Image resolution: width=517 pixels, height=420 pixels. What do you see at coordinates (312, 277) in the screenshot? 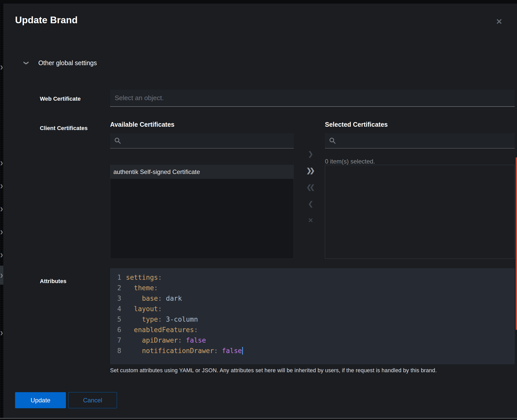
I see `code-line: 1settings:` at bounding box center [312, 277].